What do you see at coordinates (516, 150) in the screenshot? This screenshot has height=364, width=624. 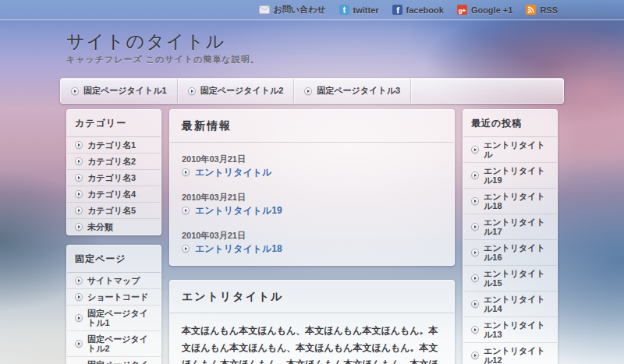 I see `recent-post-label: エントリタイトル` at bounding box center [516, 150].